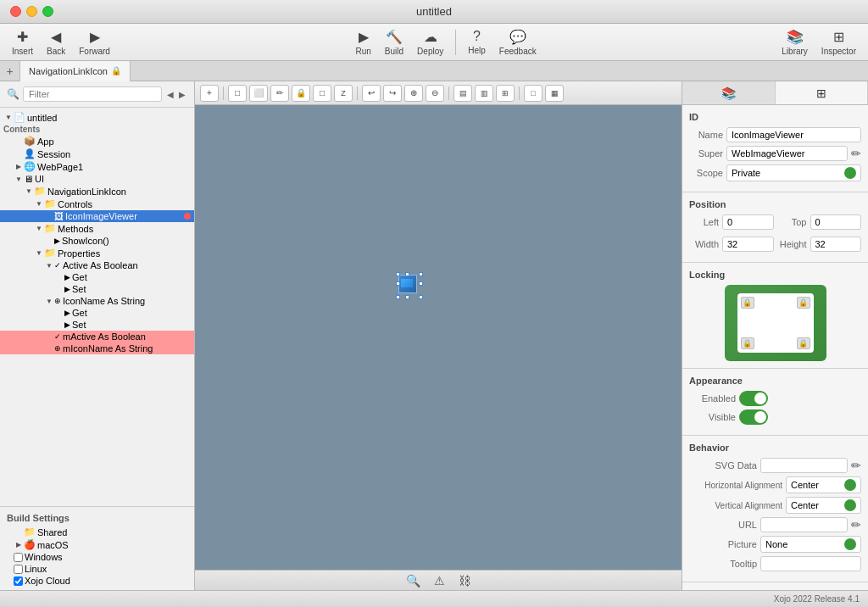 This screenshot has height=607, width=868. I want to click on tree-item-webpage1: ▶ 🌐 WebPage1, so click(97, 166).